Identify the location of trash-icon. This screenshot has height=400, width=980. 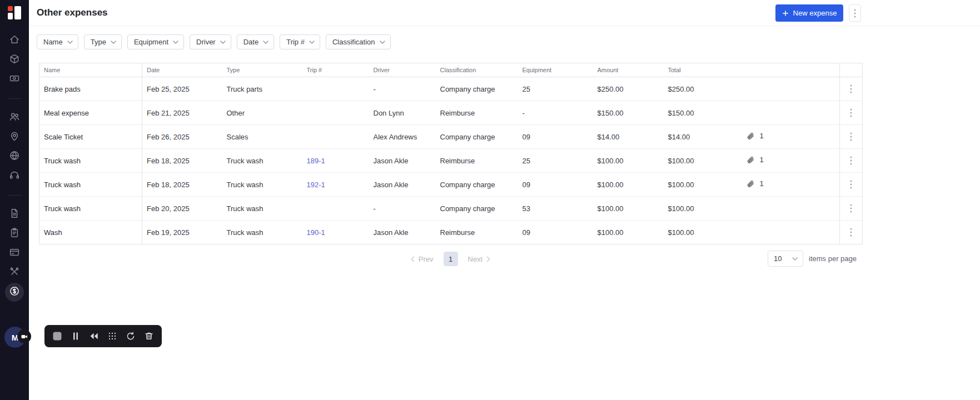
(149, 336).